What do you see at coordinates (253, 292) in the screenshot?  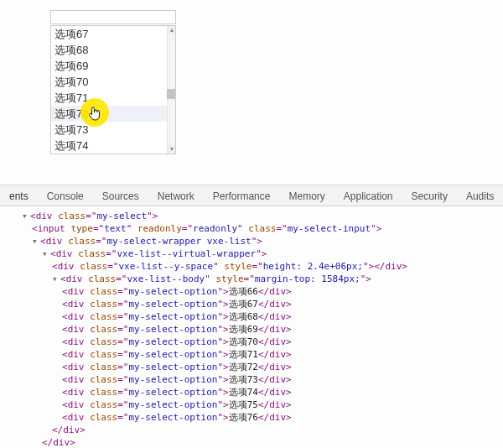 I see `dom-node: <div class="my-select-option">选项66</div>` at bounding box center [253, 292].